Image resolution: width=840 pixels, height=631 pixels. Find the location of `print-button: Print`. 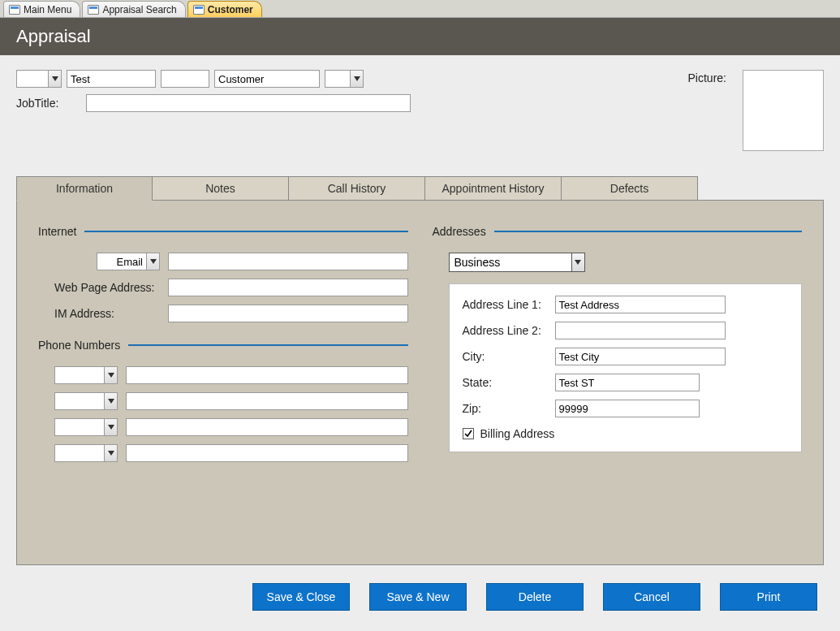

print-button: Print is located at coordinates (769, 597).